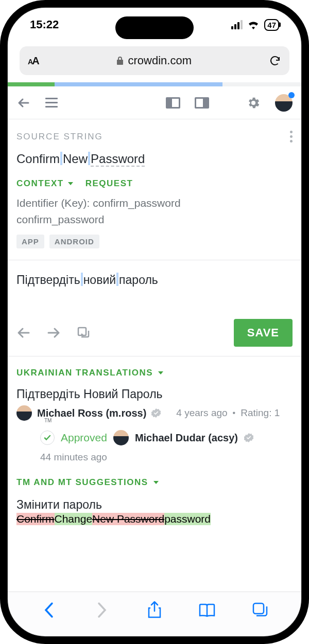  I want to click on diff-segment: Change, so click(74, 519).